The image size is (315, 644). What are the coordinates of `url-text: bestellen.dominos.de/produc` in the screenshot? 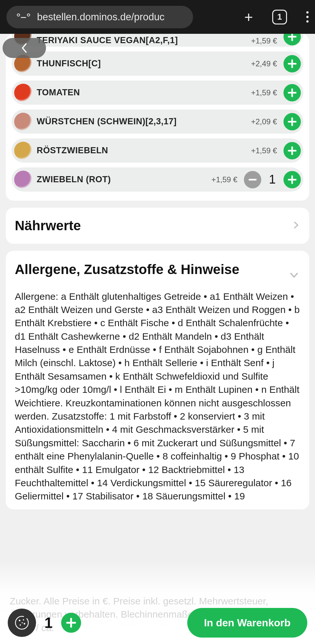 It's located at (101, 17).